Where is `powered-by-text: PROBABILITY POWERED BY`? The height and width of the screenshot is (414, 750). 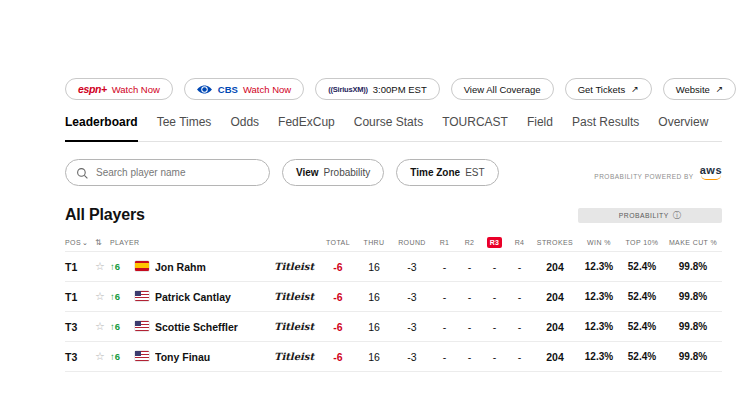
powered-by-text: PROBABILITY POWERED BY is located at coordinates (644, 176).